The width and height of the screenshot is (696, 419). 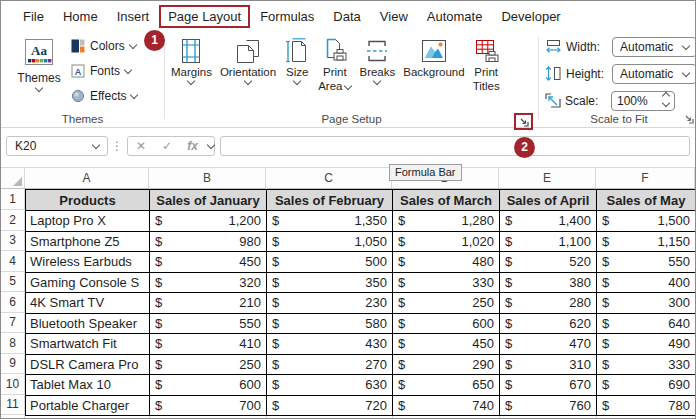 What do you see at coordinates (104, 70) in the screenshot?
I see `fonts-button: A Fonts` at bounding box center [104, 70].